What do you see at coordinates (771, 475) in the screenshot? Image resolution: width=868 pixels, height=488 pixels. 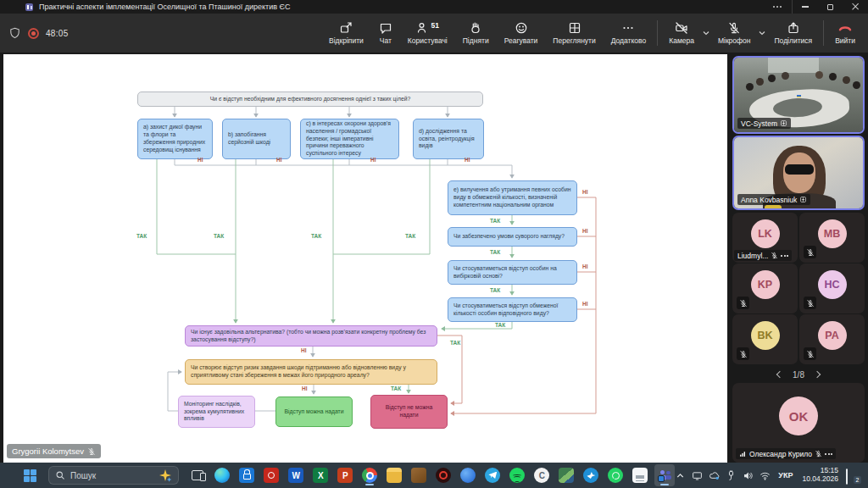 I see `system-tray: УКР 15:15 10.04.2026 2` at bounding box center [771, 475].